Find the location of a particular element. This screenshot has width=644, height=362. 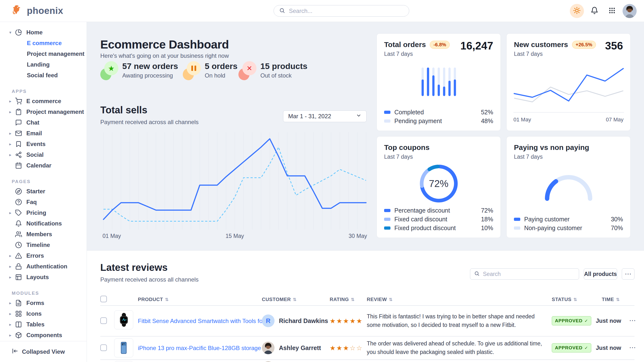

page-subtitle: Here's what's going on at your business … is located at coordinates (164, 56).